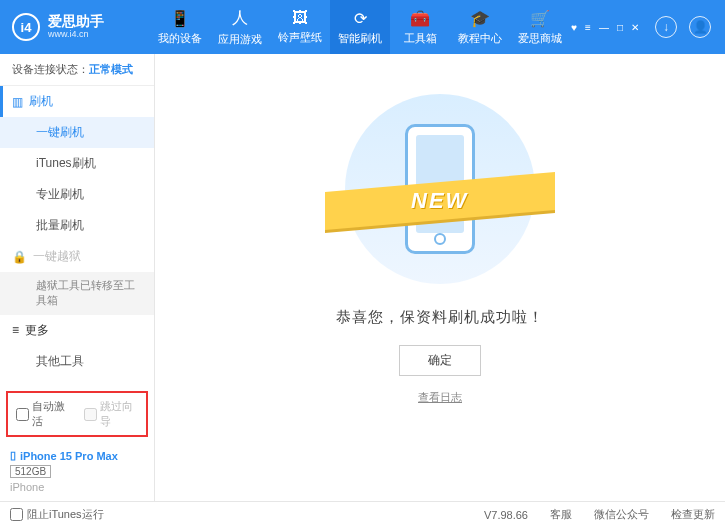  I want to click on download-icon: ↓, so click(666, 27).